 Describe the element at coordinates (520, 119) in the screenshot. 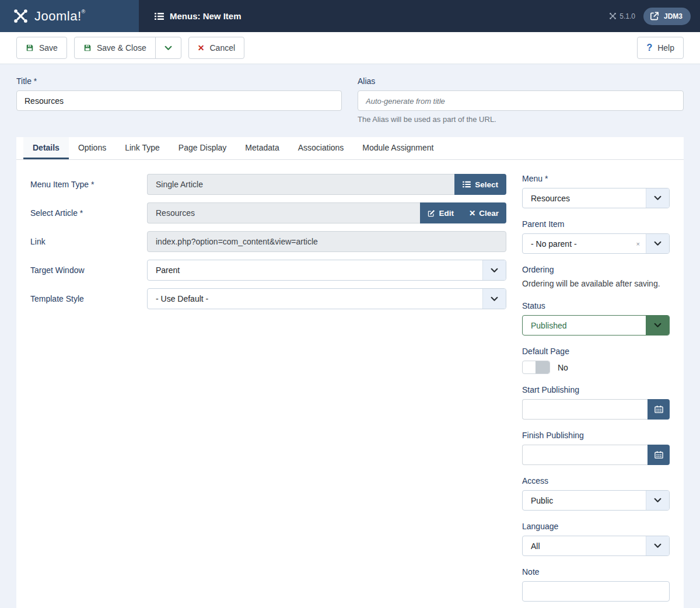

I see `alias-help-text: The Alias will be used as part of the UR…` at that location.